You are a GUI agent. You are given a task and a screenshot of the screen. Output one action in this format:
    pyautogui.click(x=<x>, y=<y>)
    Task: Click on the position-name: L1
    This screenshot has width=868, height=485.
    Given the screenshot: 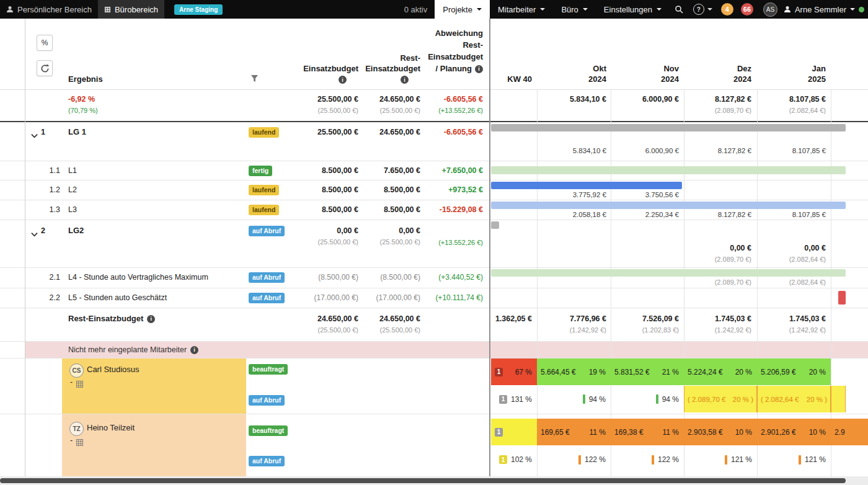 What is the action you would take?
    pyautogui.click(x=73, y=171)
    